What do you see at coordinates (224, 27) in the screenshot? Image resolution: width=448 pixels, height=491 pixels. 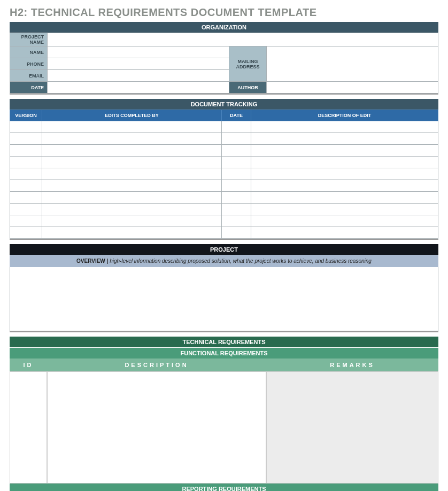 I see `organization-header: ORGANIZATION` at bounding box center [224, 27].